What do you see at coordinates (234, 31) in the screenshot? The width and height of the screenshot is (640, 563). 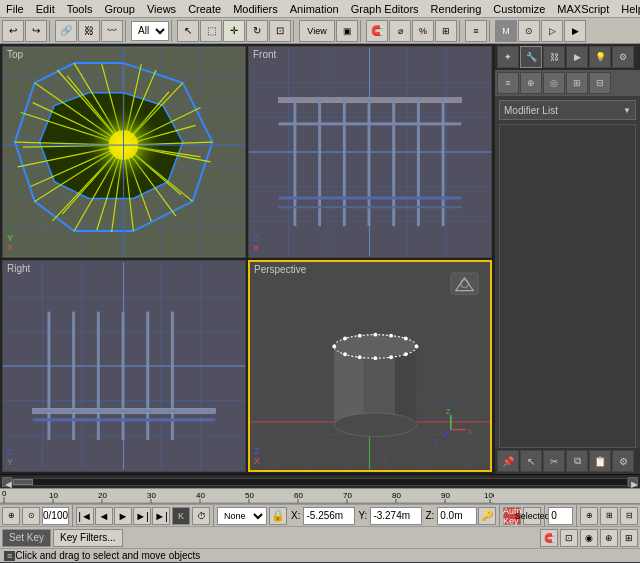 I see `move-button: ✛` at bounding box center [234, 31].